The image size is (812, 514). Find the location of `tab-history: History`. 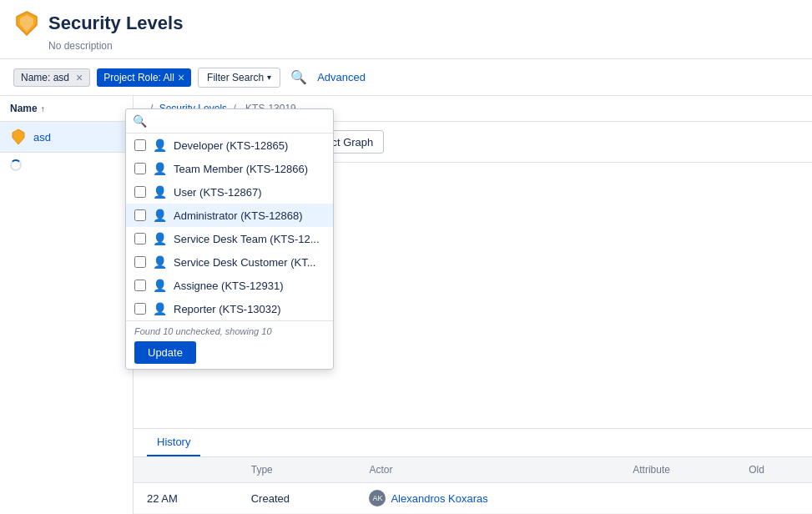

tab-history: History is located at coordinates (174, 442).